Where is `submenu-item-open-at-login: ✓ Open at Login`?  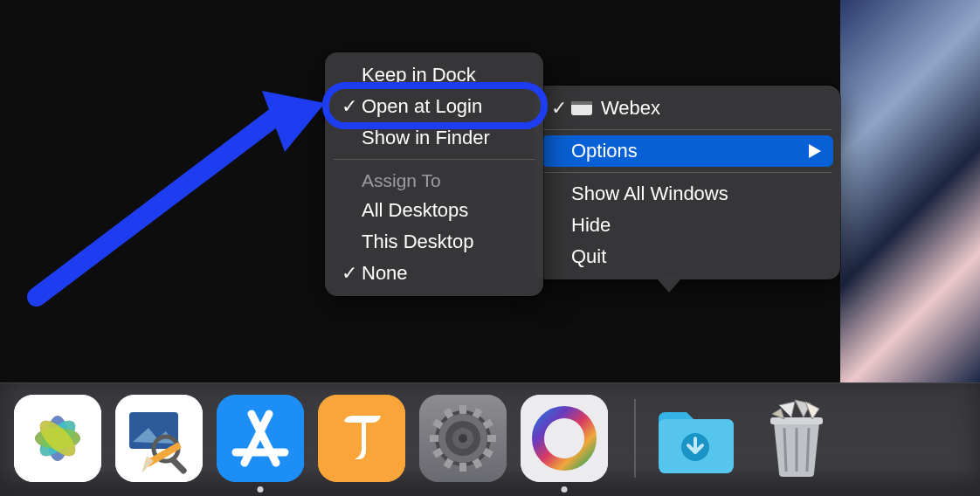
submenu-item-open-at-login: ✓ Open at Login is located at coordinates (434, 107).